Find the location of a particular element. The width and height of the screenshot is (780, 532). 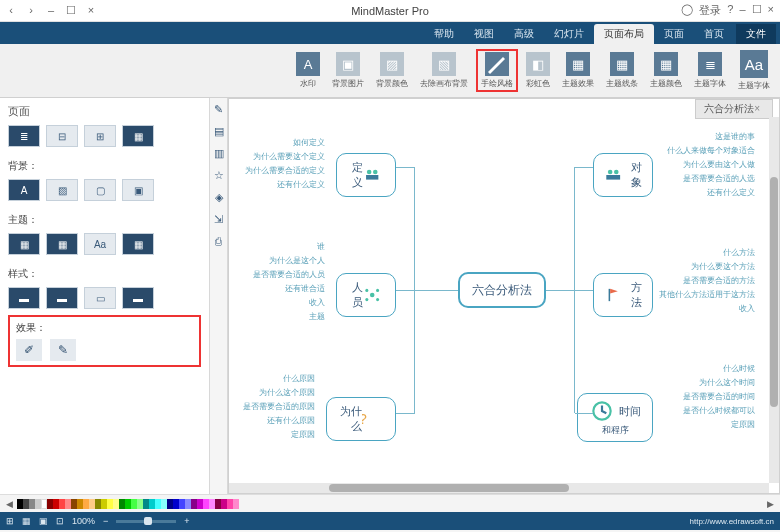

tab-help: 帮助 is located at coordinates (444, 34).